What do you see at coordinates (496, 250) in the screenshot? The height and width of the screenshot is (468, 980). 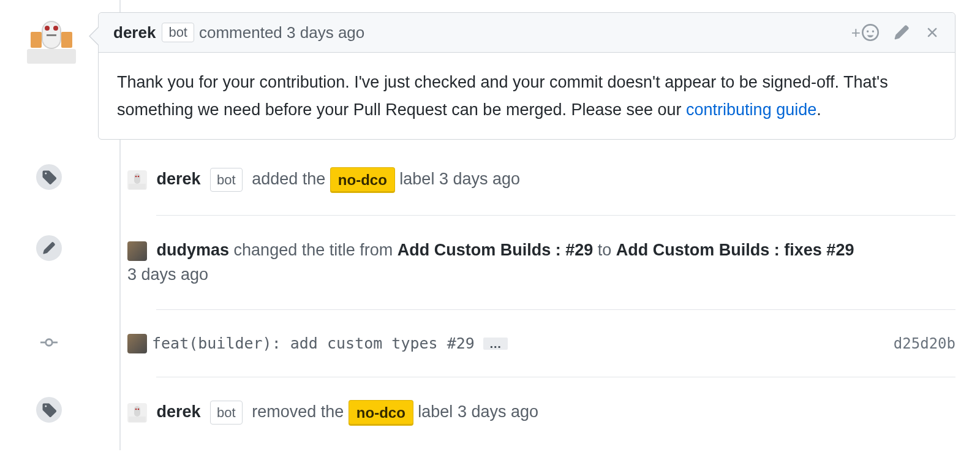 I see `old-title: Add Custom Builds : #29` at bounding box center [496, 250].